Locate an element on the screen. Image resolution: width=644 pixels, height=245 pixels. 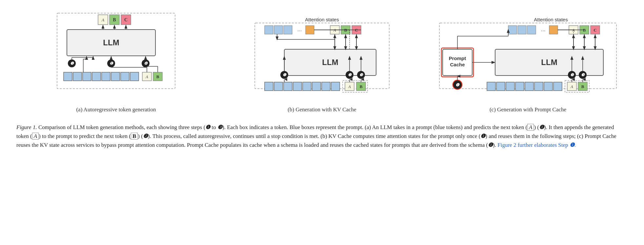
svg-text: Prompt is located at coordinates (458, 58).